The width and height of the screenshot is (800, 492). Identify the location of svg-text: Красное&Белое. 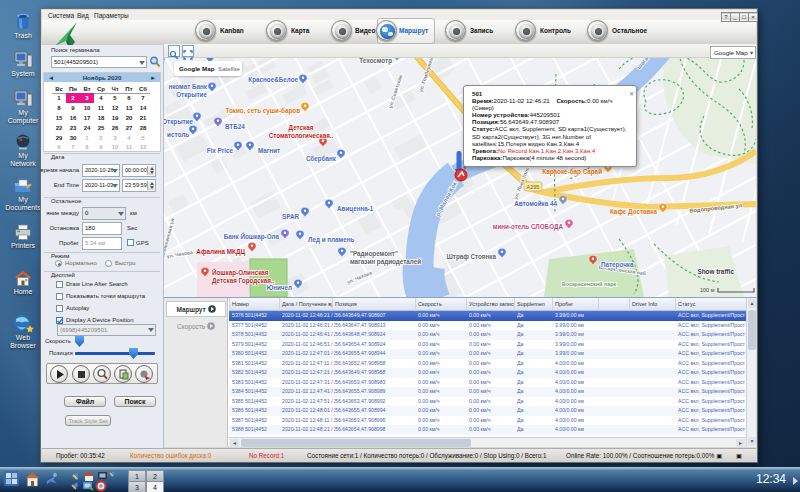
(273, 80).